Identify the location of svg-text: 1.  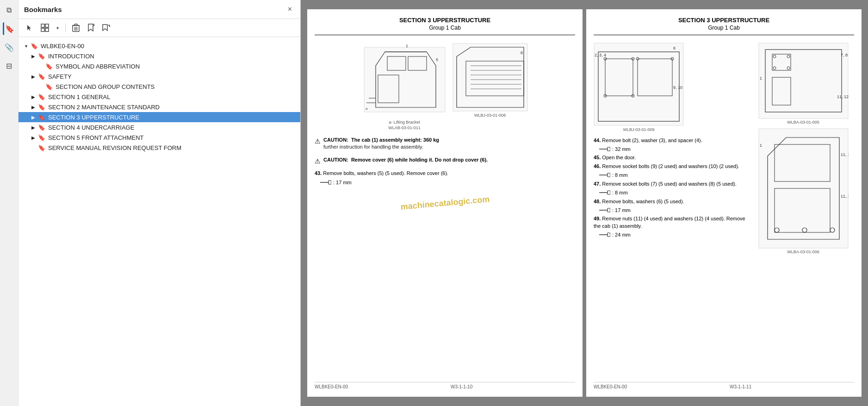
(761, 78).